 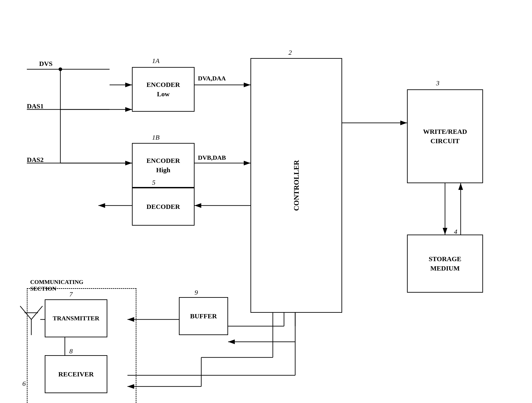 I want to click on write-read-block: WRITE/READCIRCUIT, so click(x=445, y=136).